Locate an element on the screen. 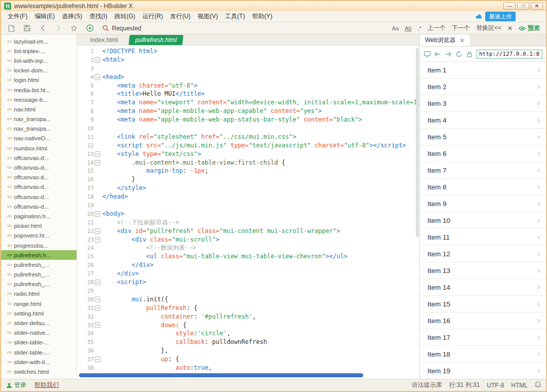  match-word-toggle: Ab is located at coordinates (408, 28).